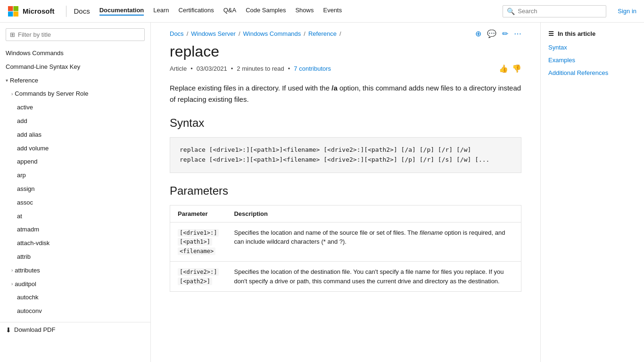  I want to click on thumbdown-icon: 👎, so click(517, 69).